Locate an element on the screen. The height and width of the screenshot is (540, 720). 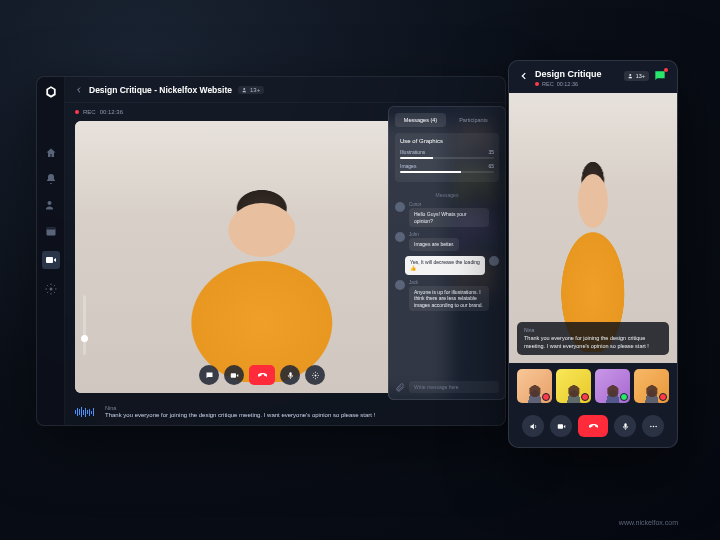
more-button is located at coordinates (653, 426).